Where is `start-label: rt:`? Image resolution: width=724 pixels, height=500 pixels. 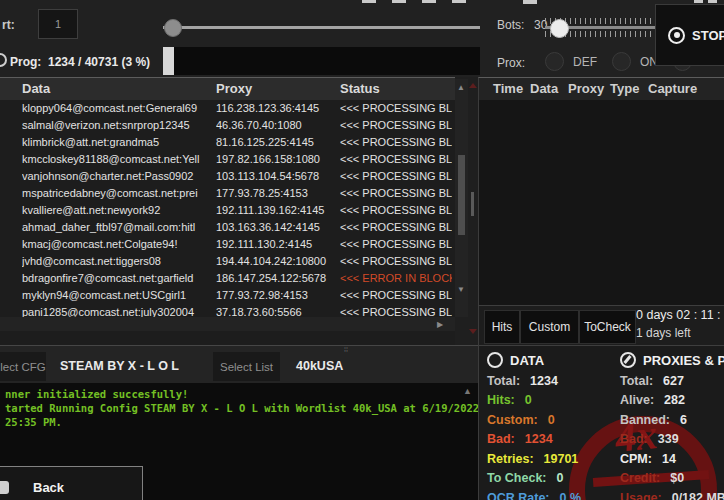
start-label: rt: is located at coordinates (8, 25).